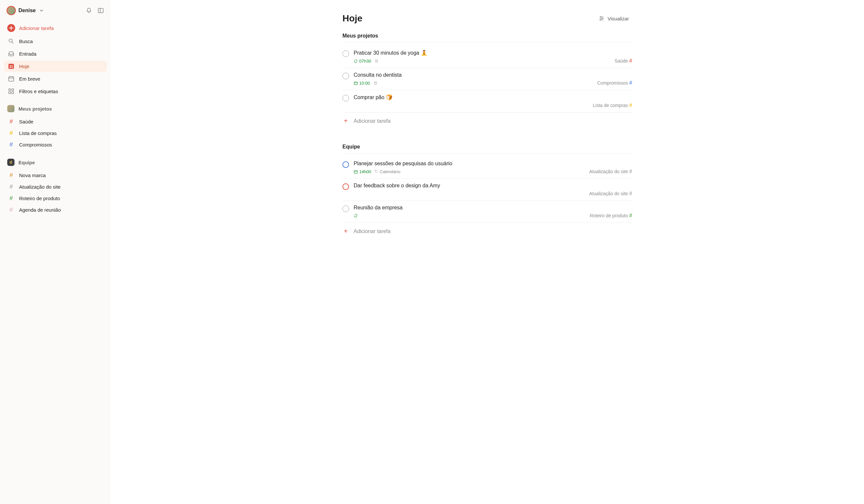 The image size is (864, 504). Describe the element at coordinates (40, 187) in the screenshot. I see `project-name: Atualização do site` at that location.